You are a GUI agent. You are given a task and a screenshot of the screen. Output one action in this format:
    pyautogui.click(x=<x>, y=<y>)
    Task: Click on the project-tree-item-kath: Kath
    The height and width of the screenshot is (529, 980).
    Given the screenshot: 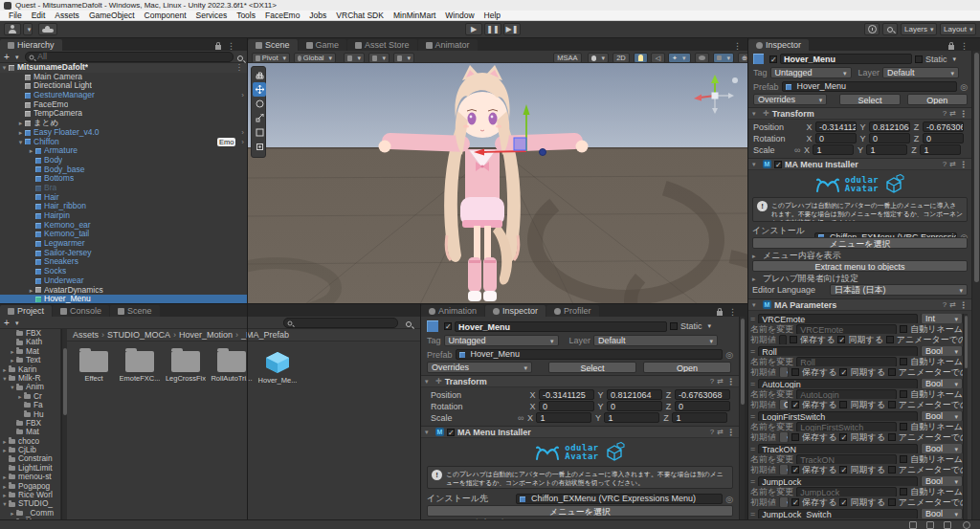 What is the action you would take?
    pyautogui.click(x=31, y=342)
    